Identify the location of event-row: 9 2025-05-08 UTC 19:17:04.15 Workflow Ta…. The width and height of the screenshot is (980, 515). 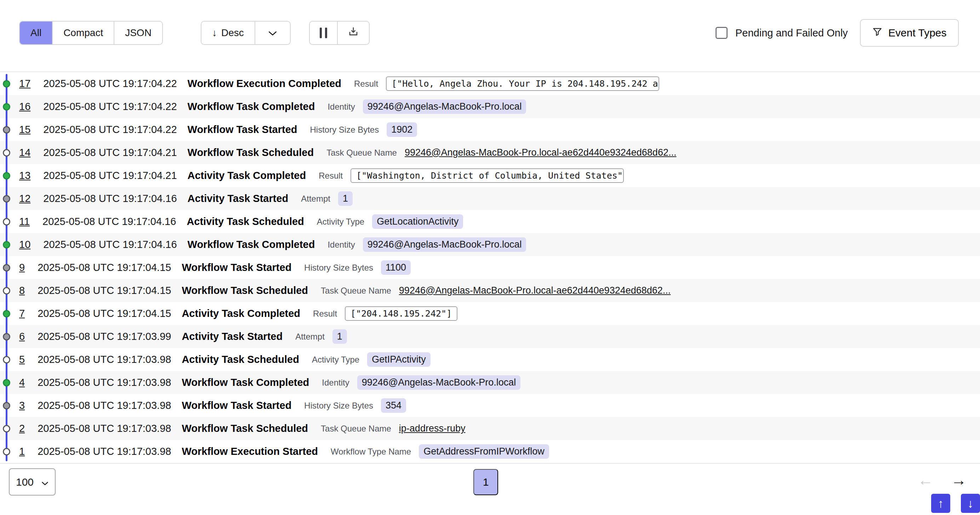
(490, 268).